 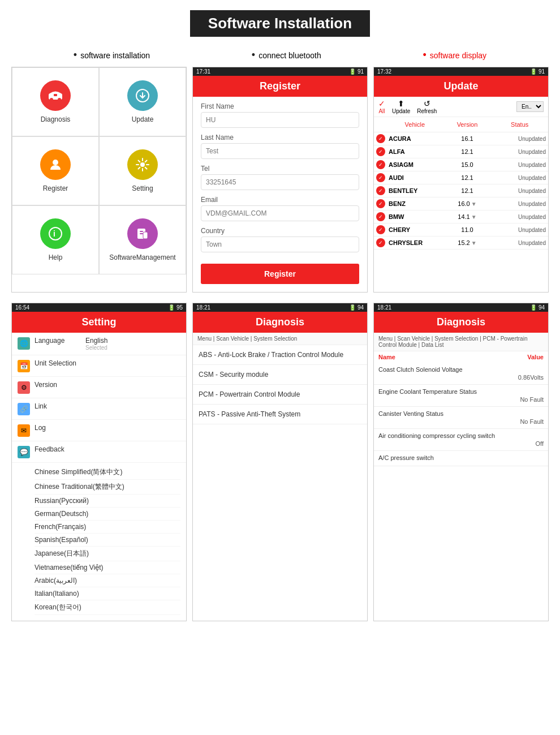 I want to click on col-status: Status, so click(x=519, y=124).